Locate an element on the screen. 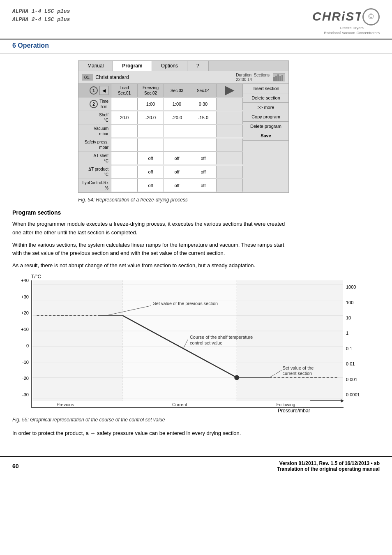 The height and width of the screenshot is (555, 392). dtp-sec02: off is located at coordinates (151, 172).